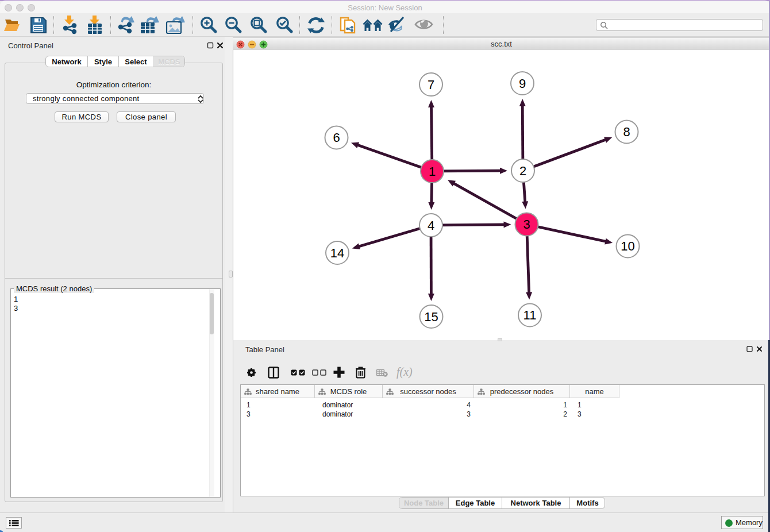 Image resolution: width=770 pixels, height=532 pixels. What do you see at coordinates (337, 253) in the screenshot?
I see `svg-text: 14` at bounding box center [337, 253].